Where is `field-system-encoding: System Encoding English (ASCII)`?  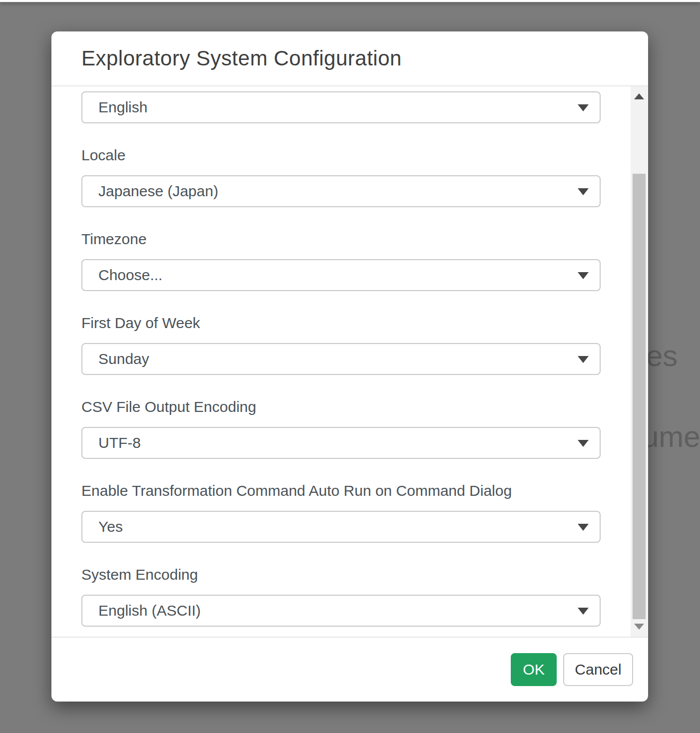
field-system-encoding: System Encoding English (ASCII) is located at coordinates (341, 597).